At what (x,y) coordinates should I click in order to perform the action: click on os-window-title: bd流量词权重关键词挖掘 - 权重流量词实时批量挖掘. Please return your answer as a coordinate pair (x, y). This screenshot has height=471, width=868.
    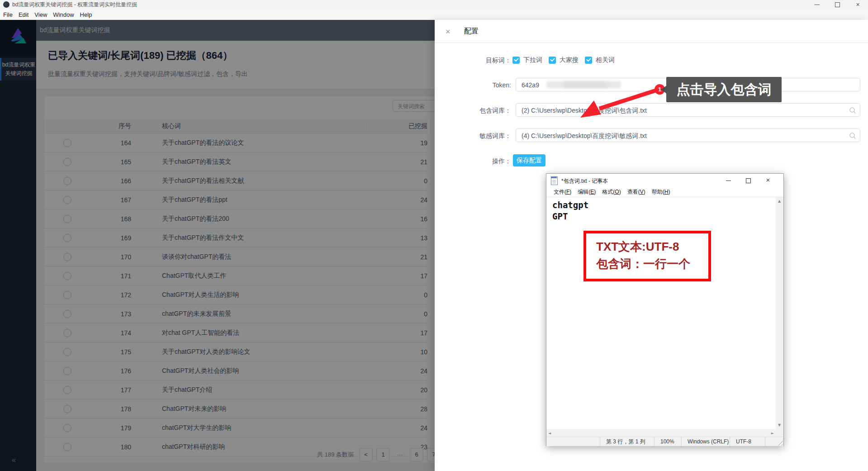
    Looking at the image, I should click on (75, 5).